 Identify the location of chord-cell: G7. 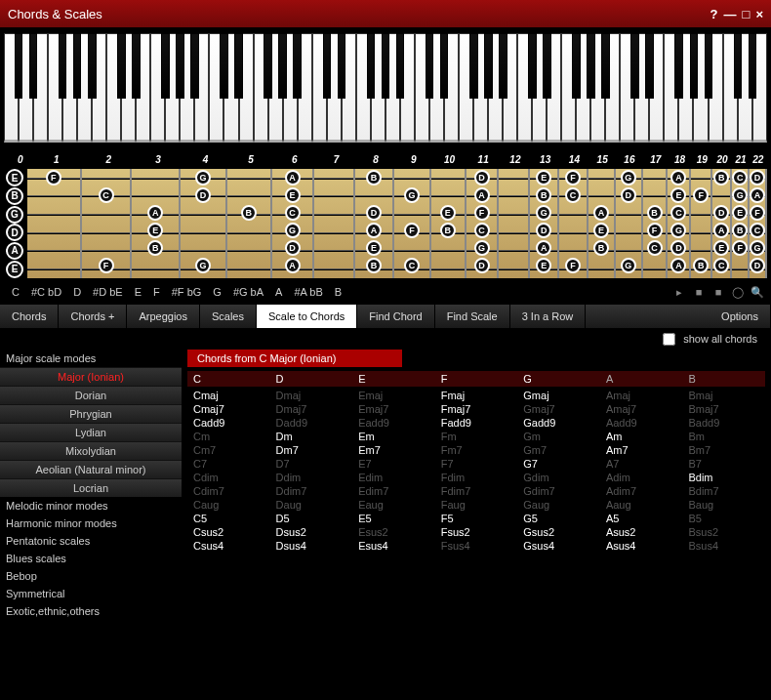
(558, 464).